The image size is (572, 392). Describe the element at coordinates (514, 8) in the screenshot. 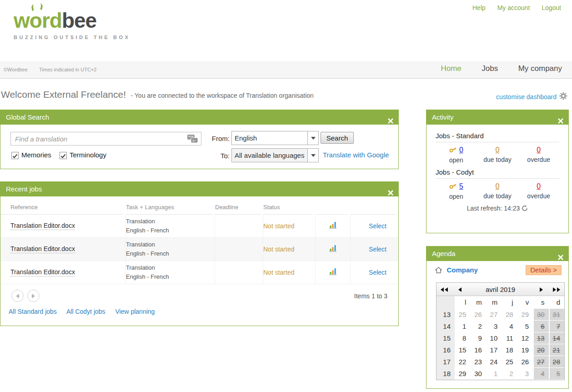

I see `my-account-link: My account` at that location.